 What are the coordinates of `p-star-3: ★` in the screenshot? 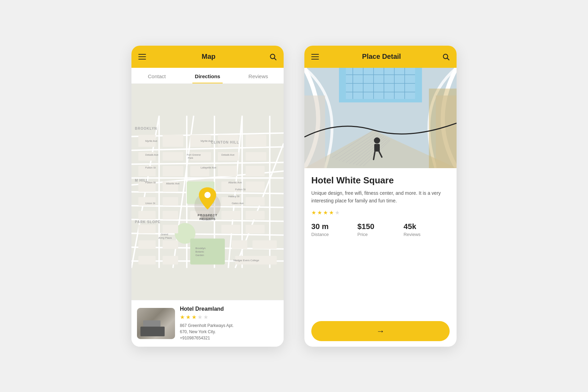 It's located at (325, 212).